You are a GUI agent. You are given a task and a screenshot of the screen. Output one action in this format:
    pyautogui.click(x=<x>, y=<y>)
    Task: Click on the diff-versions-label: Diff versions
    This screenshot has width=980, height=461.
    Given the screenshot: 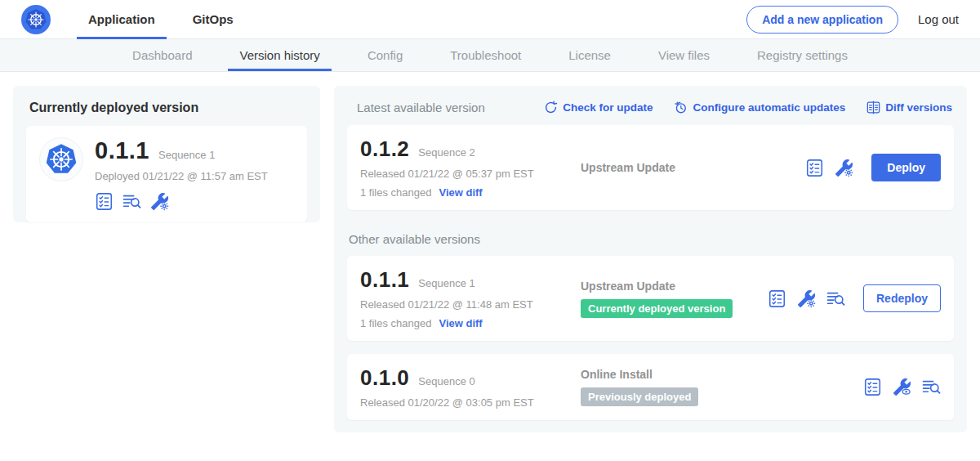 What is the action you would take?
    pyautogui.click(x=919, y=108)
    